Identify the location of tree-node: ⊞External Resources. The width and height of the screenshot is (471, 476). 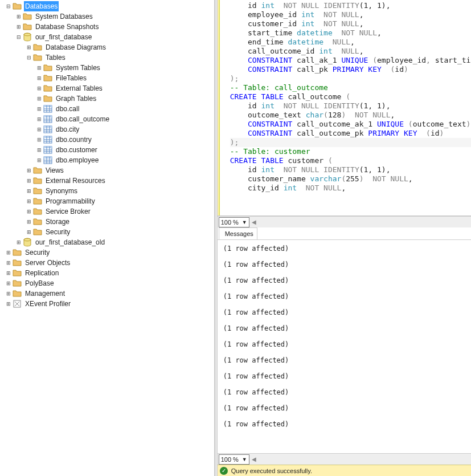
(107, 181).